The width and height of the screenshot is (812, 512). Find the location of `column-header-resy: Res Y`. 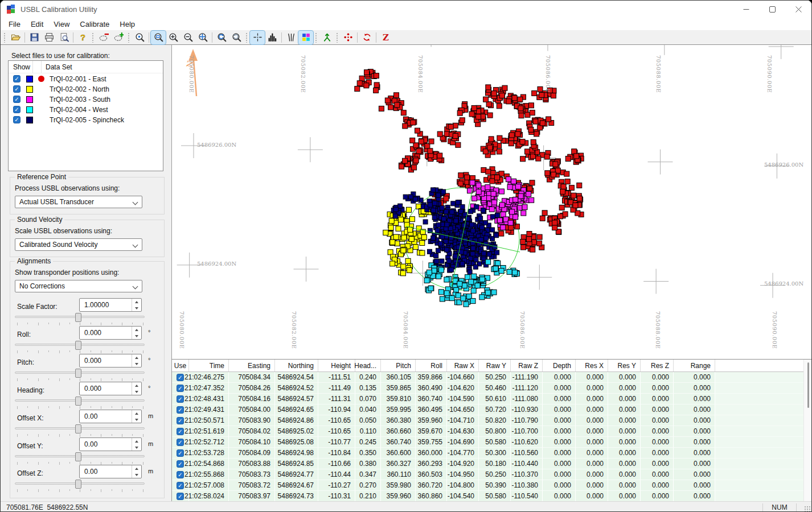

column-header-resy: Res Y is located at coordinates (624, 365).